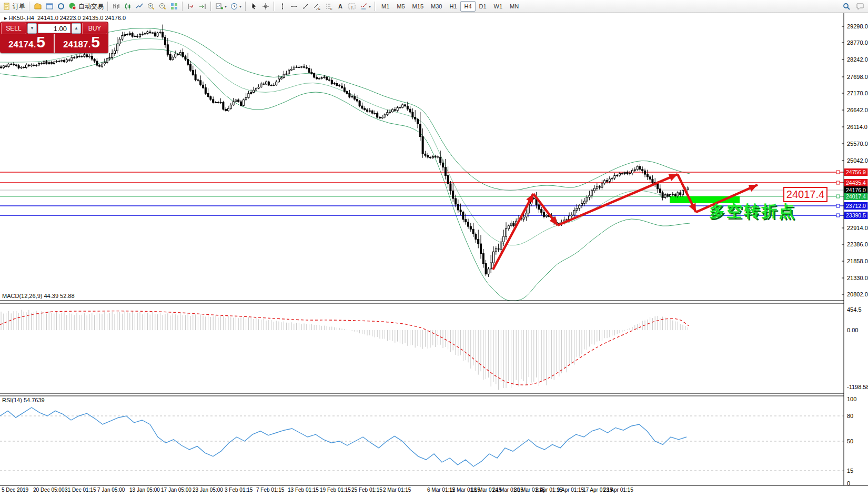  What do you see at coordinates (514, 6) in the screenshot?
I see `timeframe-button-mn: MN` at bounding box center [514, 6].